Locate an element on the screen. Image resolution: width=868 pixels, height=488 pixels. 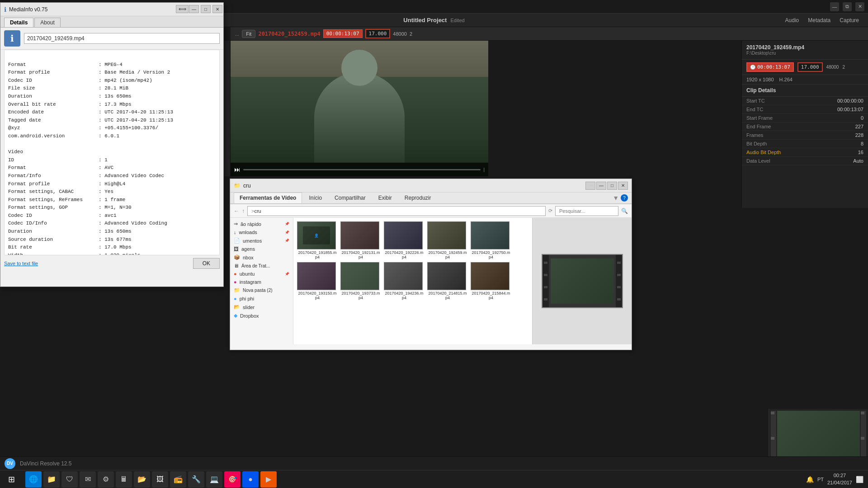
clip-path: F:\Desktop\cru is located at coordinates (805, 53).